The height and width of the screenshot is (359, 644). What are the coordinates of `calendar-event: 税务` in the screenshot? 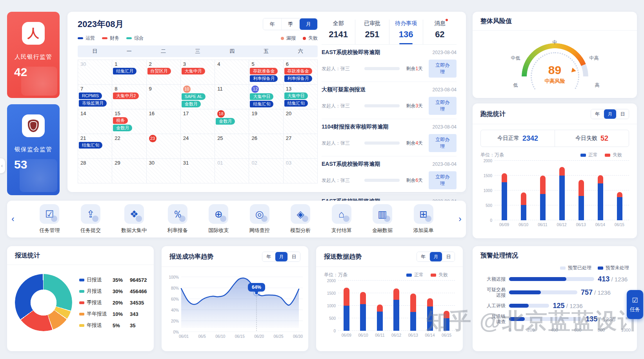 It's located at (120, 121).